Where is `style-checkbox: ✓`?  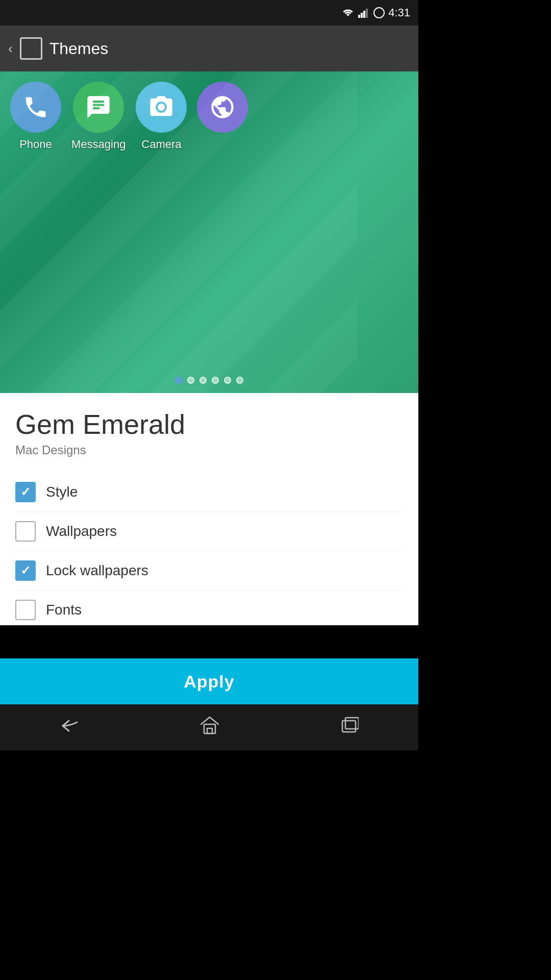 style-checkbox: ✓ is located at coordinates (26, 492).